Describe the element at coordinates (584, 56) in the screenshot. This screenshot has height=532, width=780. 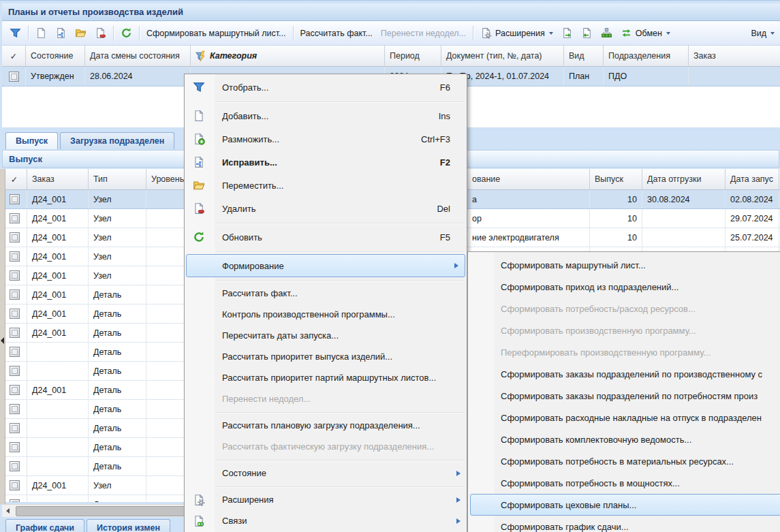
I see `column-header: Вид` at that location.